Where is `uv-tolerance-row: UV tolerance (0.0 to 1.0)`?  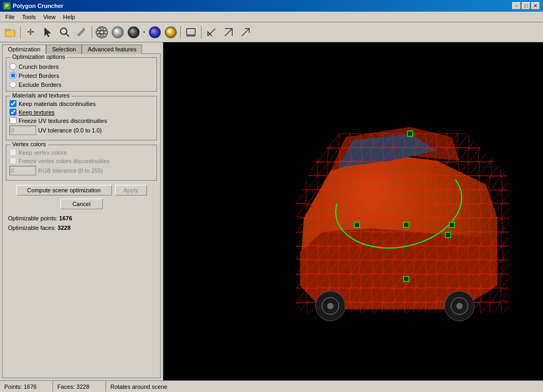 uv-tolerance-row: UV tolerance (0.0 to 1.0) is located at coordinates (82, 130).